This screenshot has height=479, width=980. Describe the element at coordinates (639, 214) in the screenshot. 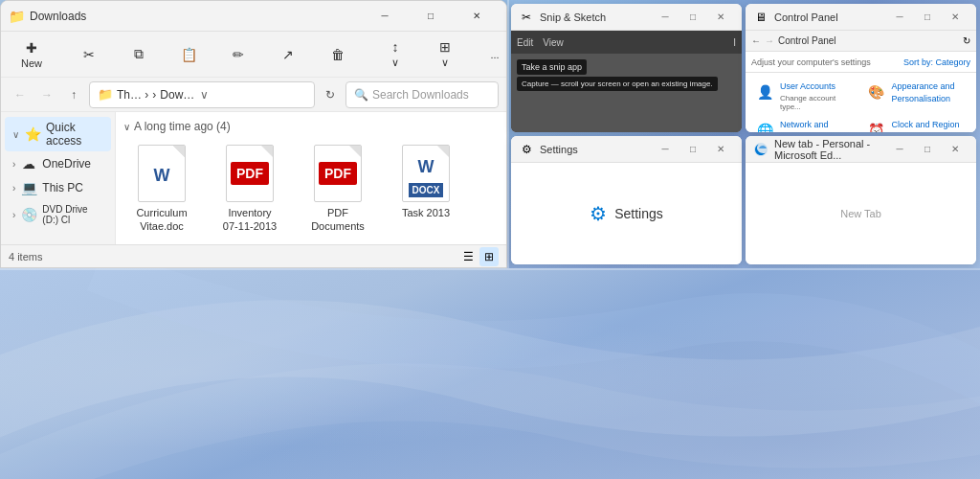

I see `settings-label-text: Settings` at that location.